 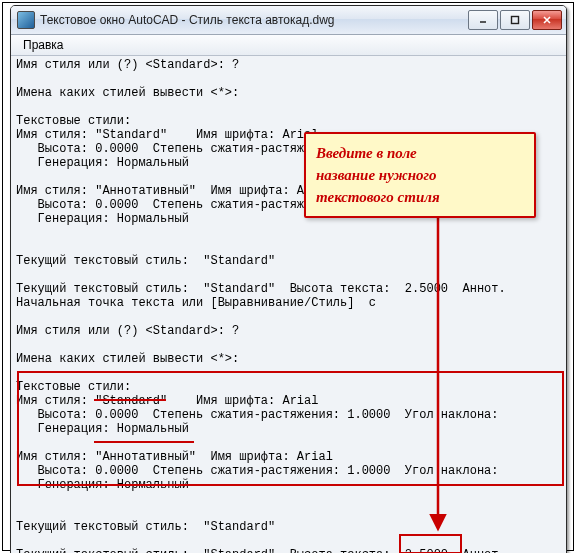 I want to click on minimize-button, so click(x=483, y=20).